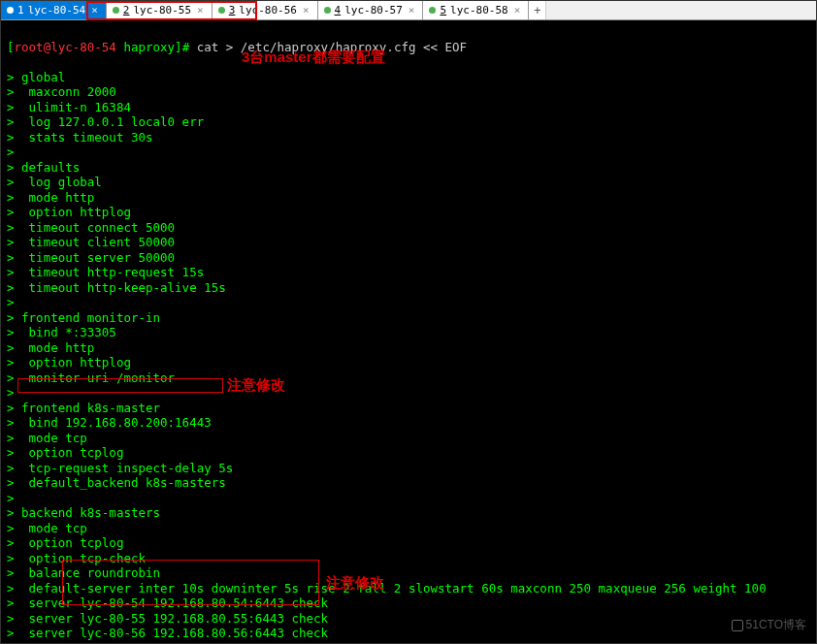 The width and height of the screenshot is (817, 644). I want to click on terminal-line: > server lyc-80-55 192.168.80.55:6443 ch…, so click(408, 619).